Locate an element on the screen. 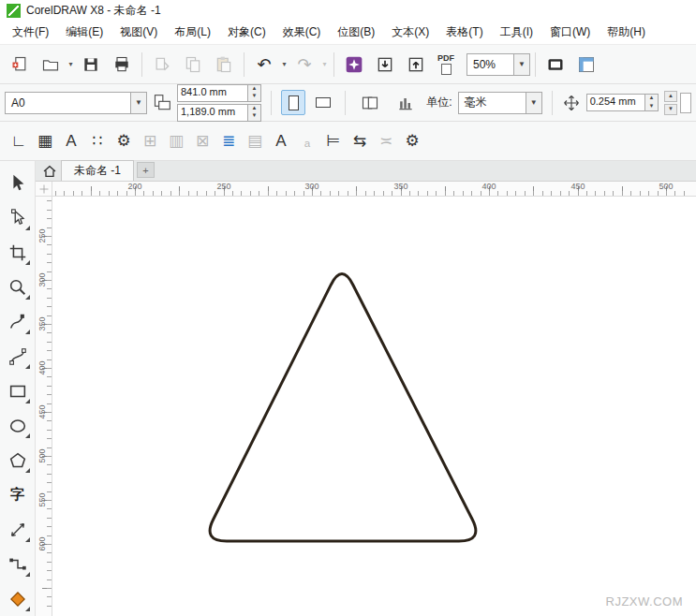 This screenshot has height=616, width=696. zoom-level-select: 50% ▼ is located at coordinates (498, 65).